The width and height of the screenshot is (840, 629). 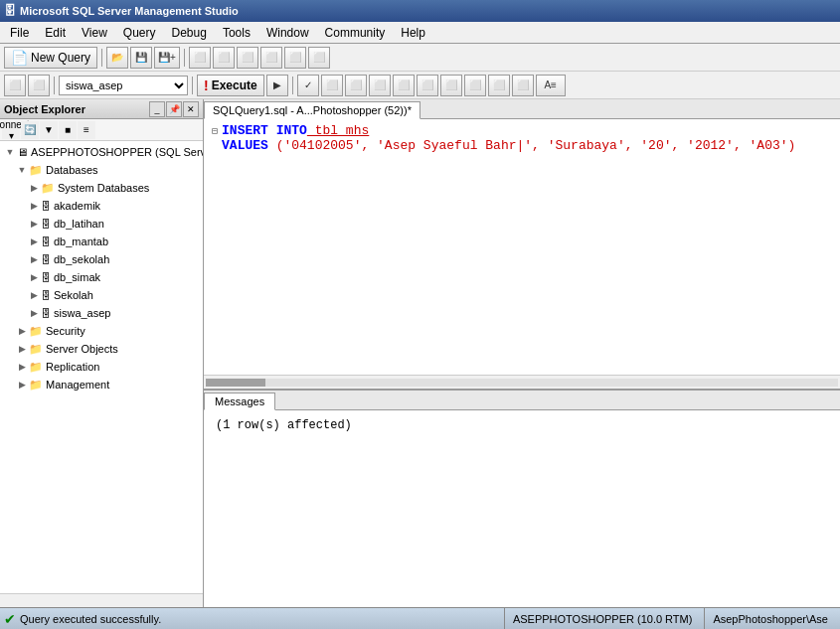 What do you see at coordinates (11, 130) in the screenshot?
I see `connect-button: Connect ▾` at bounding box center [11, 130].